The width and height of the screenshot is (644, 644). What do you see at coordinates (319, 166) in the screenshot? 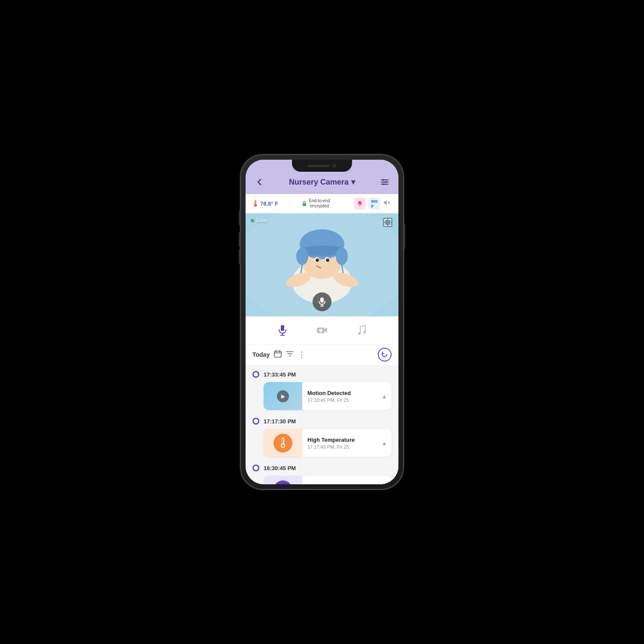
I see `notch-speaker` at bounding box center [319, 166].